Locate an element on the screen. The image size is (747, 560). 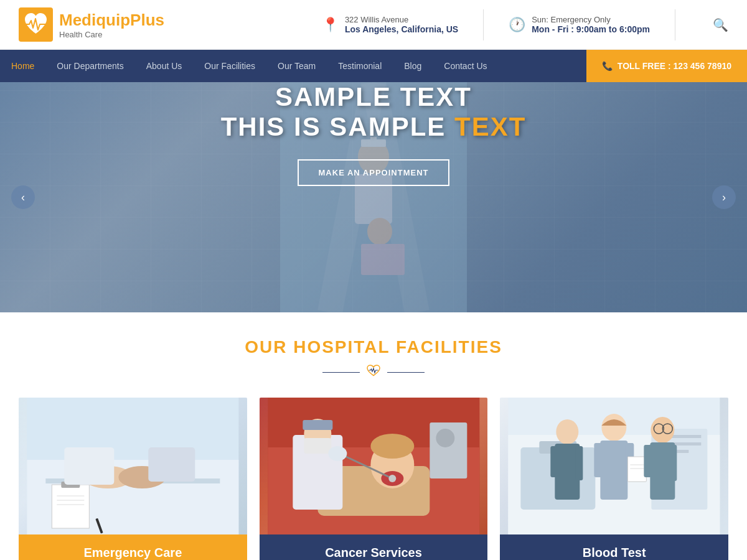
divider-line-left is located at coordinates (341, 372).